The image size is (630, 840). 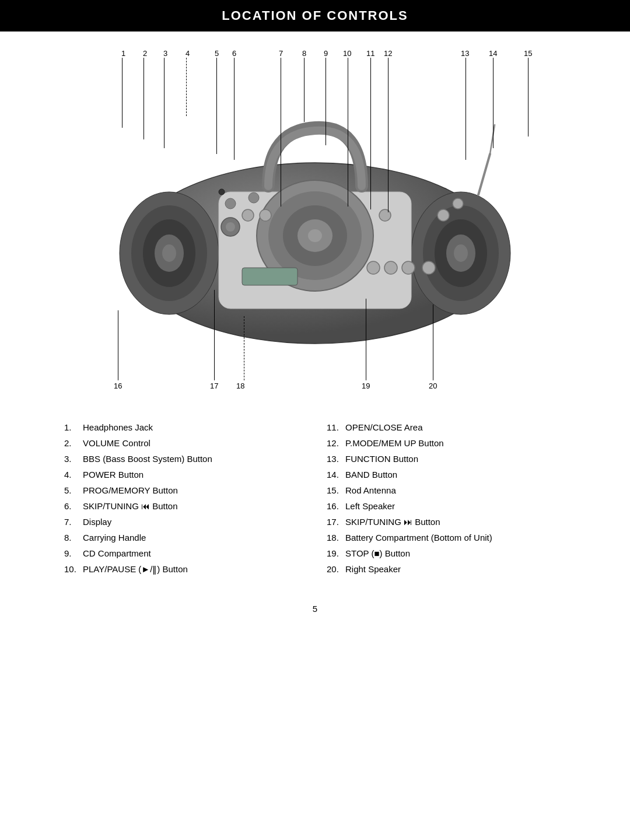 I want to click on line-4-dashed, so click(x=187, y=87).